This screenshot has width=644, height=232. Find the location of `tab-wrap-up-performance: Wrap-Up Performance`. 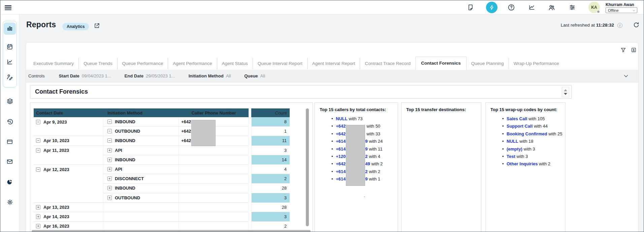

tab-wrap-up-performance: Wrap-Up Performance is located at coordinates (536, 64).